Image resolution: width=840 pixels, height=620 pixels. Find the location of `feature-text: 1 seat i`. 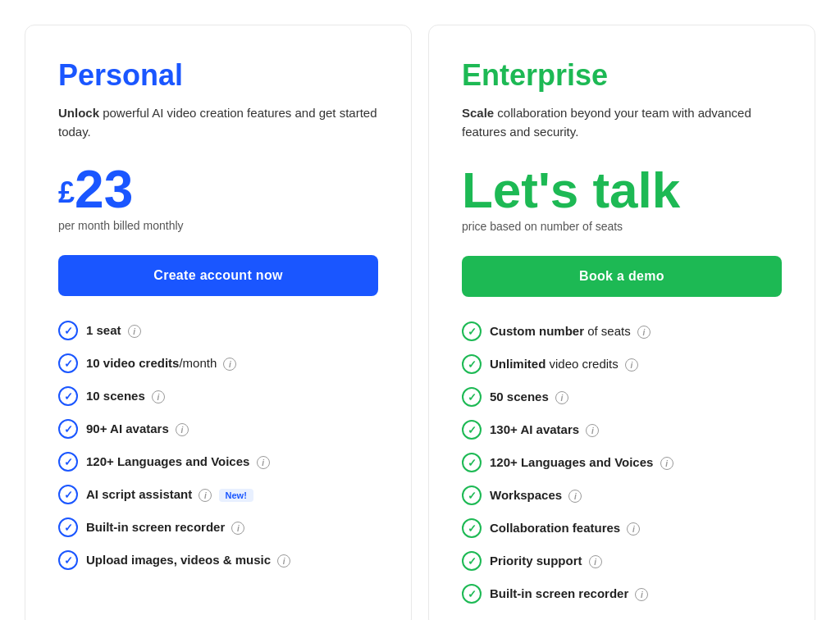

feature-text: 1 seat i is located at coordinates (113, 331).